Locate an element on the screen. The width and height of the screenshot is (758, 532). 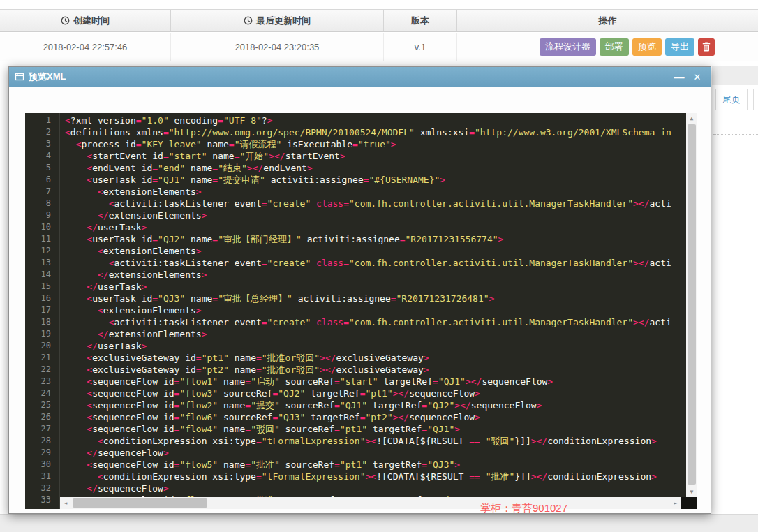
scroll-right-icon: ► is located at coordinates (676, 503).